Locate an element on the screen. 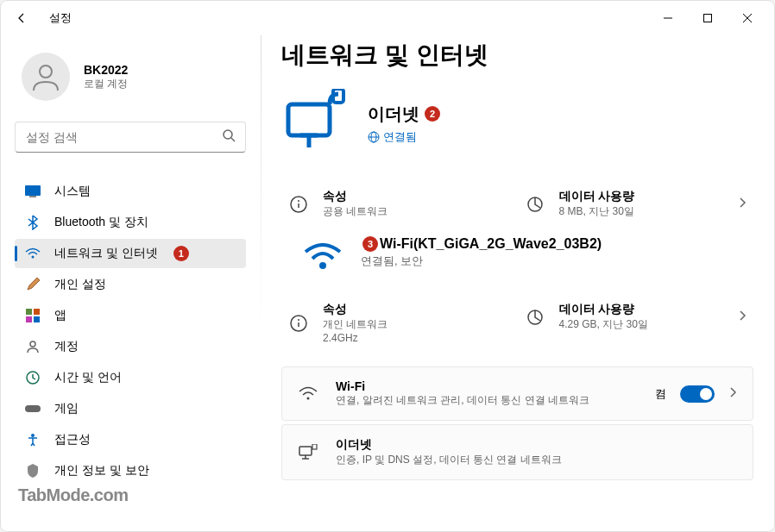  sidebar-item-apps: 앱 is located at coordinates (130, 316).